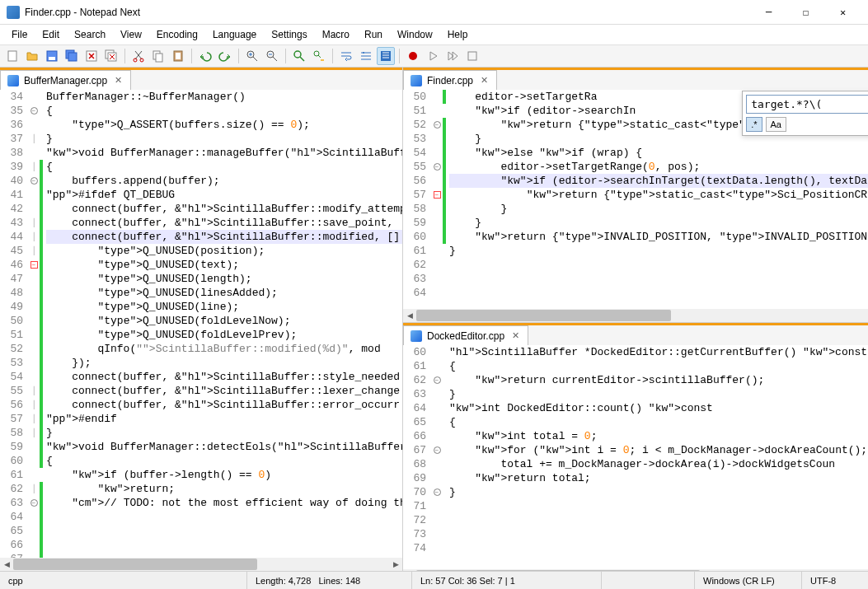 This screenshot has height=589, width=868. What do you see at coordinates (32, 56) in the screenshot?
I see `open-file-icon` at bounding box center [32, 56].